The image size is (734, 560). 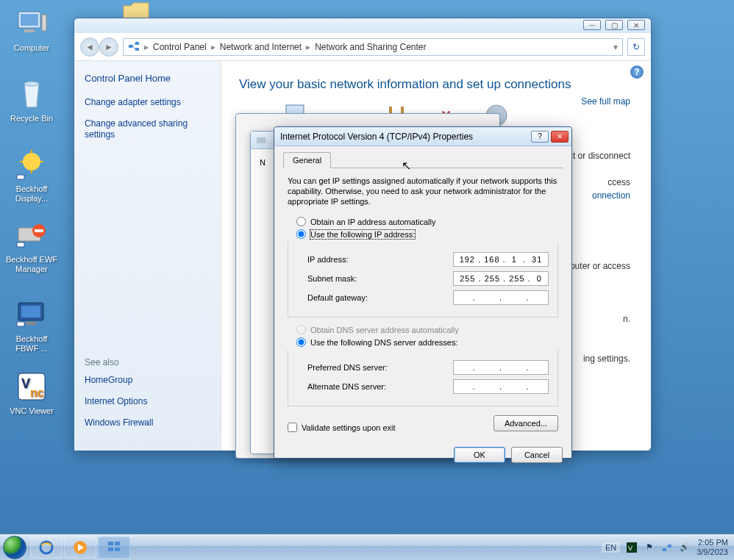 What do you see at coordinates (423, 137) in the screenshot?
I see `dialog-titlebar: Internet Protocol Version 4 (TCP/IPv4) P…` at bounding box center [423, 137].